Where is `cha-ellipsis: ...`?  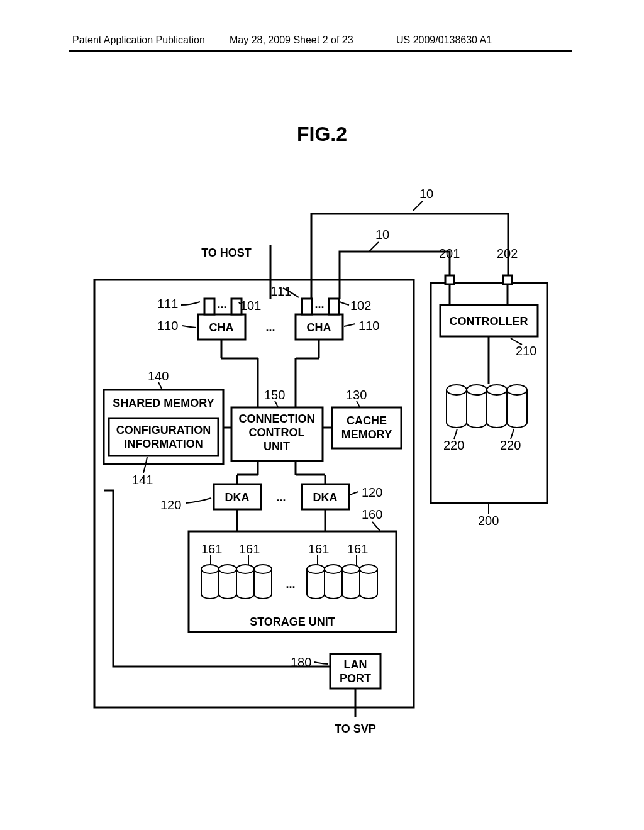
cha-ellipsis: ... is located at coordinates (270, 328).